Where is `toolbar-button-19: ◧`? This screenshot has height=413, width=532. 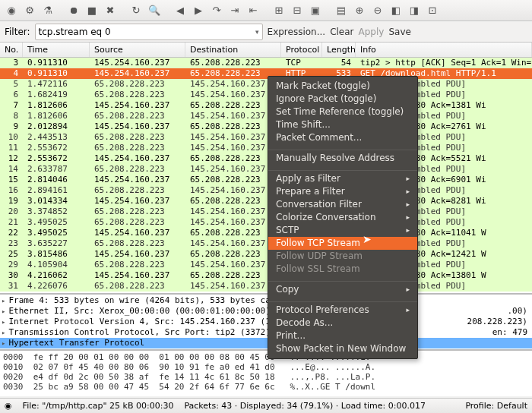 toolbar-button-19: ◧ is located at coordinates (396, 11).